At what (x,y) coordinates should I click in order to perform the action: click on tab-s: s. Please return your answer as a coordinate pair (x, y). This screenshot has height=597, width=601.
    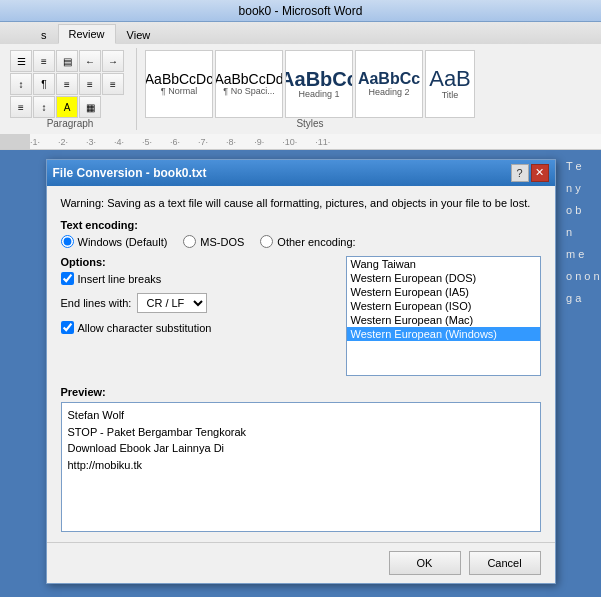
    Looking at the image, I should click on (44, 34).